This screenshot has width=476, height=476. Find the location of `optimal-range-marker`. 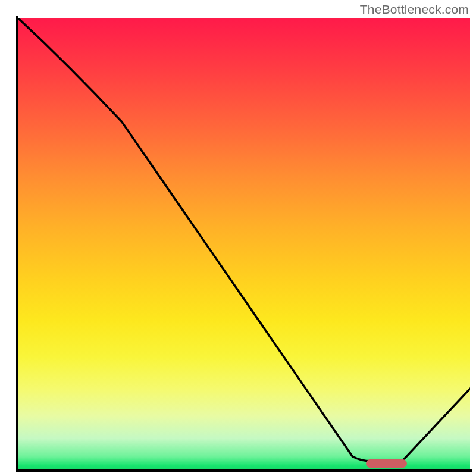

optimal-range-marker is located at coordinates (386, 464).